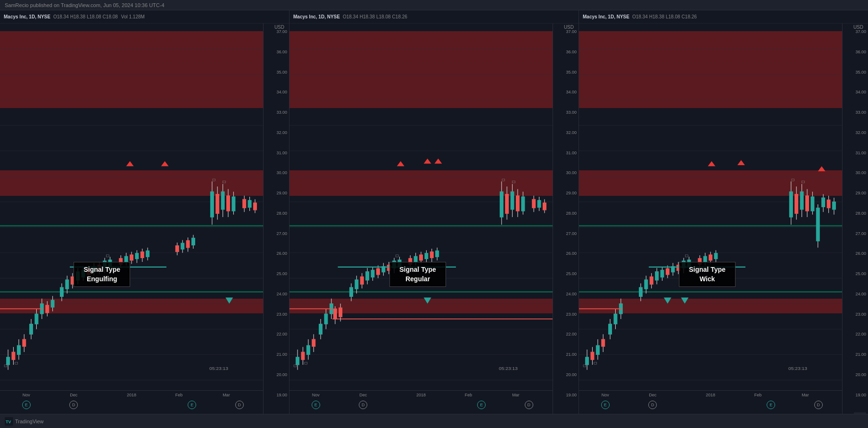  What do you see at coordinates (282, 112) in the screenshot?
I see `price-33-1: 33.00` at bounding box center [282, 112].